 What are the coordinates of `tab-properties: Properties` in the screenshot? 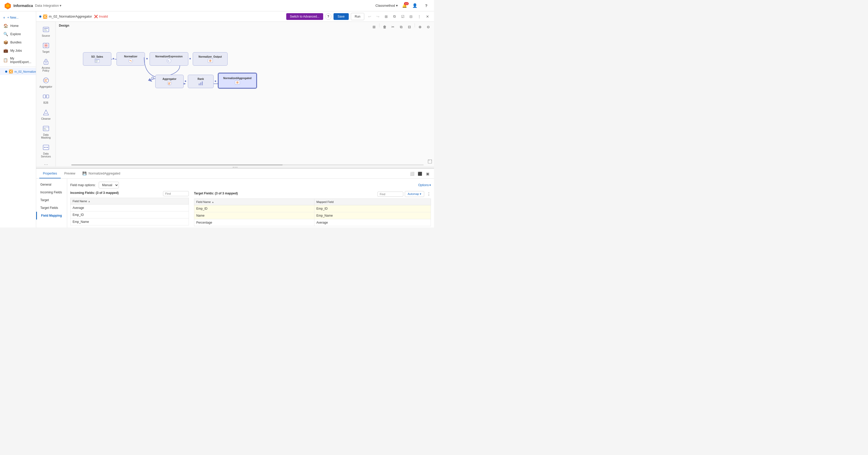 It's located at (50, 174).